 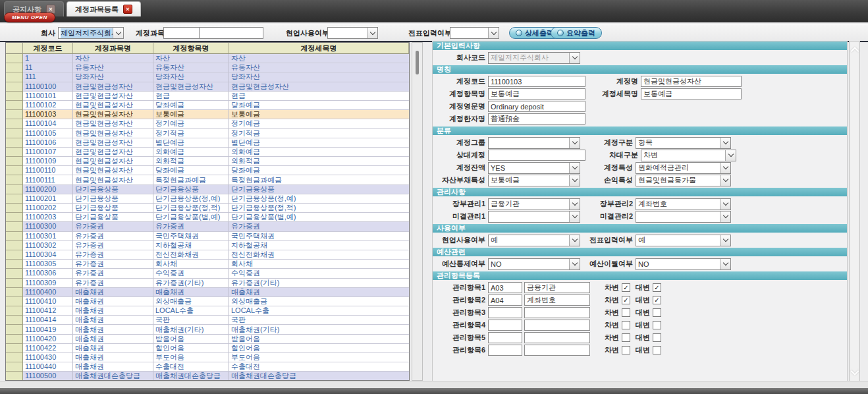 I want to click on mgmt-name-input: 계좌번호, so click(x=557, y=300).